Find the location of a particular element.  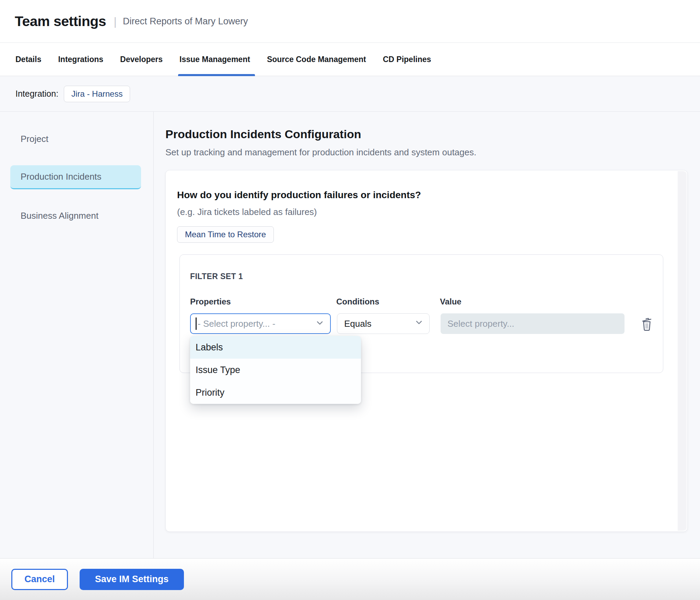

page-title: Team settings is located at coordinates (60, 21).